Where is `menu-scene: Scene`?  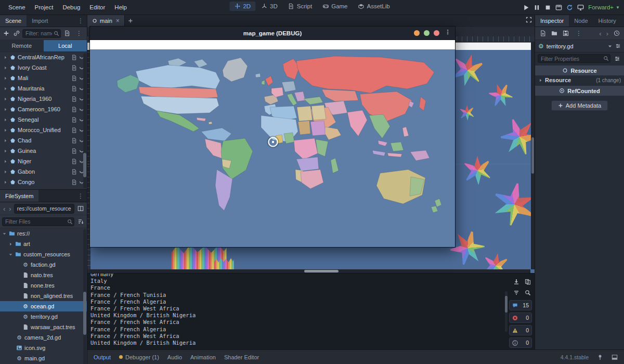
menu-scene: Scene is located at coordinates (17, 7).